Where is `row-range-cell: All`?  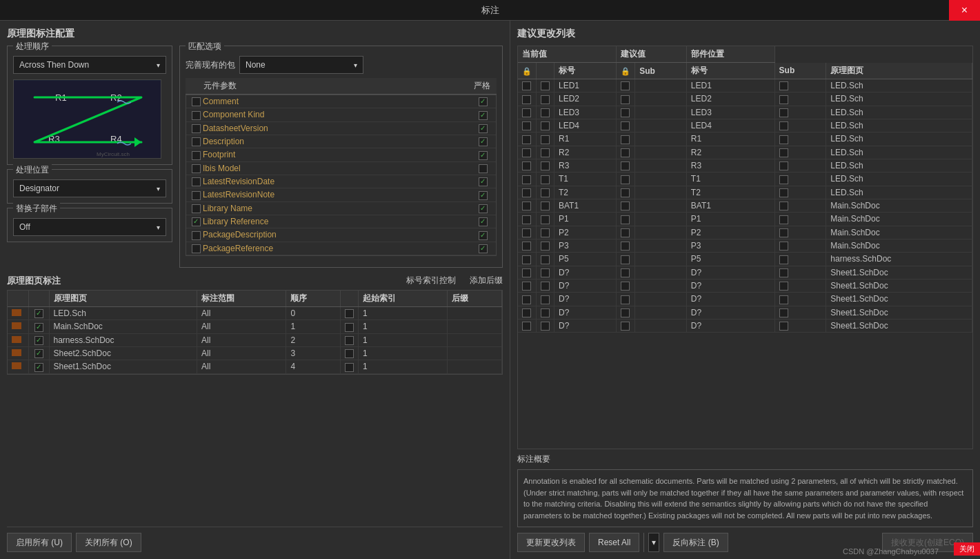 row-range-cell: All is located at coordinates (241, 340).